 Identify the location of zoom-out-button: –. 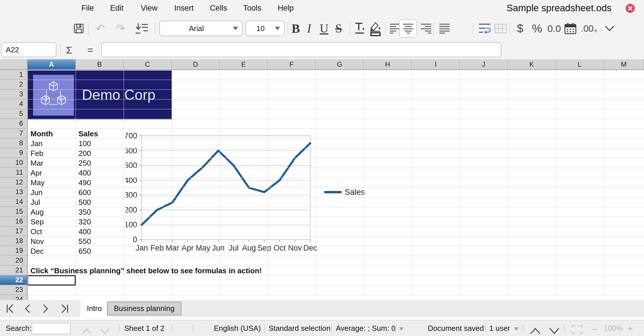
(595, 328).